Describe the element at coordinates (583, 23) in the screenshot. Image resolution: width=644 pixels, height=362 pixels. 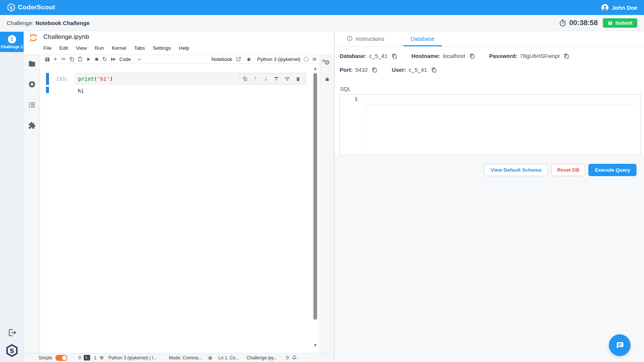
I see `timer-value: 00:38:58` at that location.